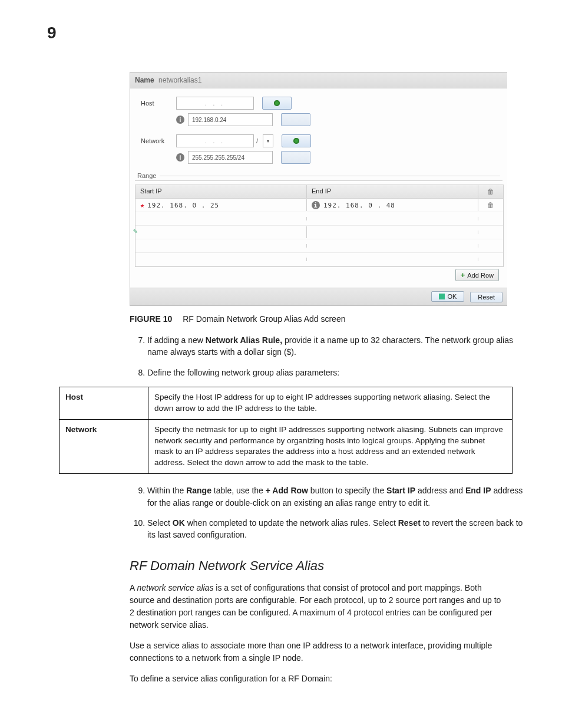 The height and width of the screenshot is (728, 562). Describe the element at coordinates (477, 275) in the screenshot. I see `add-row-button: + Add Row` at that location.